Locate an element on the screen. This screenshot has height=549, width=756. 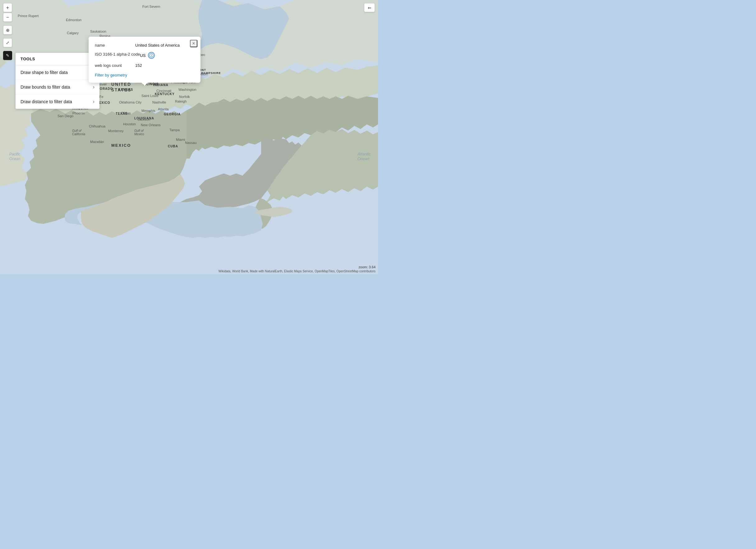
popup-label-name: name is located at coordinates (115, 45).